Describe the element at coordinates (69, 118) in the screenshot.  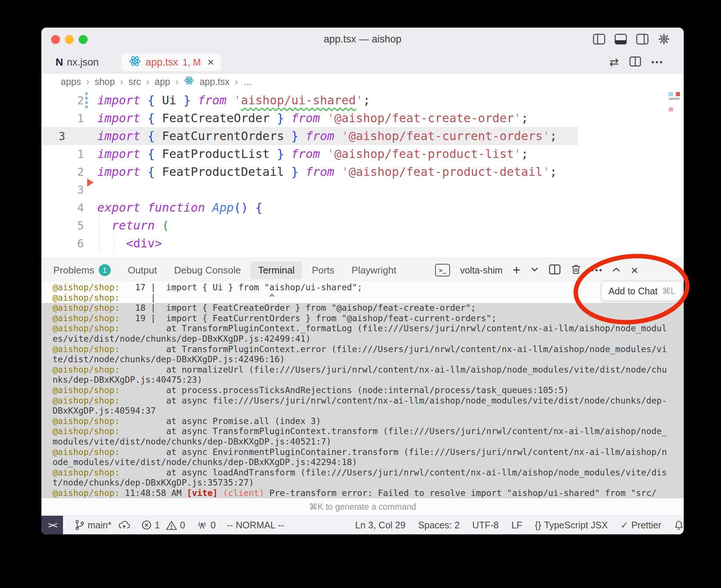
I see `gutter: 1` at that location.